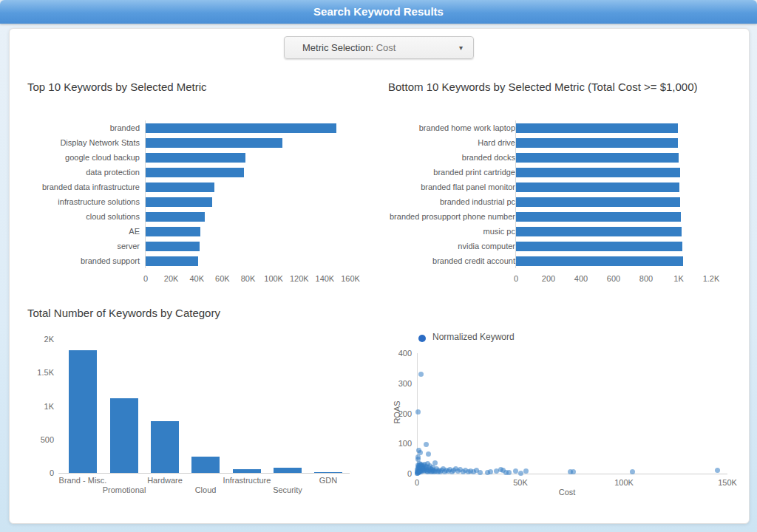 This screenshot has height=532, width=757. What do you see at coordinates (520, 483) in the screenshot?
I see `roas-scatter-x-tick-label: 50K` at bounding box center [520, 483].